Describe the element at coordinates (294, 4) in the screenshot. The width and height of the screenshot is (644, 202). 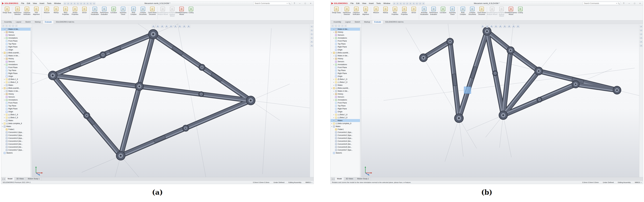
I see `help-button: ?` at that location.